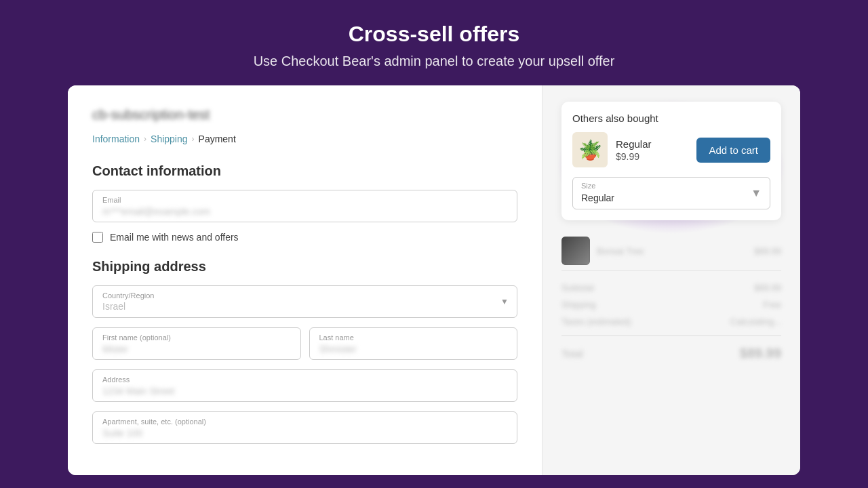 The image size is (868, 488). What do you see at coordinates (434, 61) in the screenshot?
I see `page-subtitle: Use Checkout Bear's admin panel to creat…` at bounding box center [434, 61].